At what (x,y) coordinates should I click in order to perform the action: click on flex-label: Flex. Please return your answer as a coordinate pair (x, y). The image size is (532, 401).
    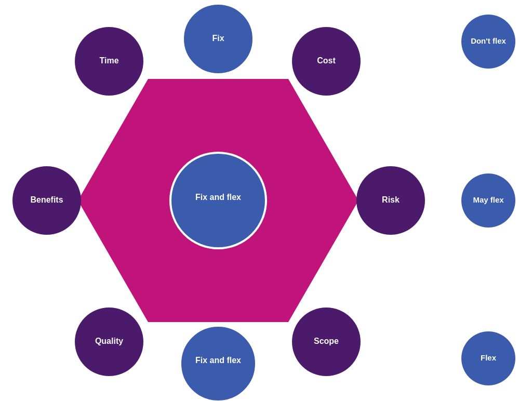
    Looking at the image, I should click on (488, 357).